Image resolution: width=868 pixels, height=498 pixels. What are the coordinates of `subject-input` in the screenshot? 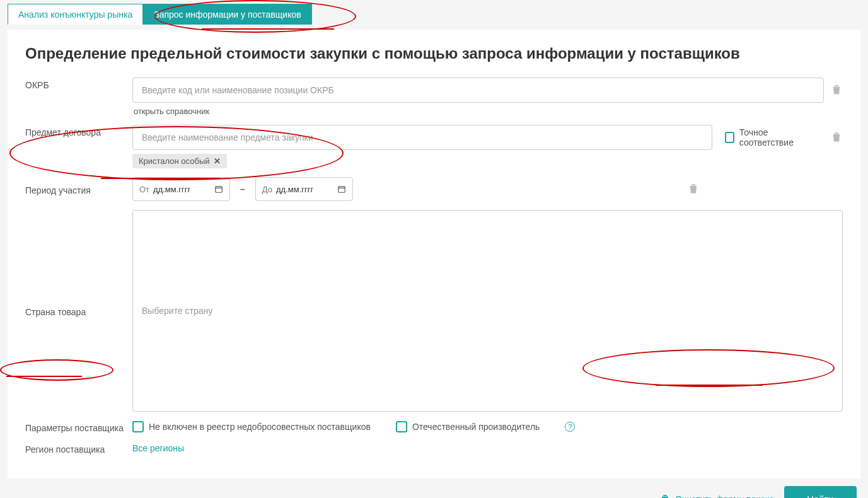 It's located at (422, 137).